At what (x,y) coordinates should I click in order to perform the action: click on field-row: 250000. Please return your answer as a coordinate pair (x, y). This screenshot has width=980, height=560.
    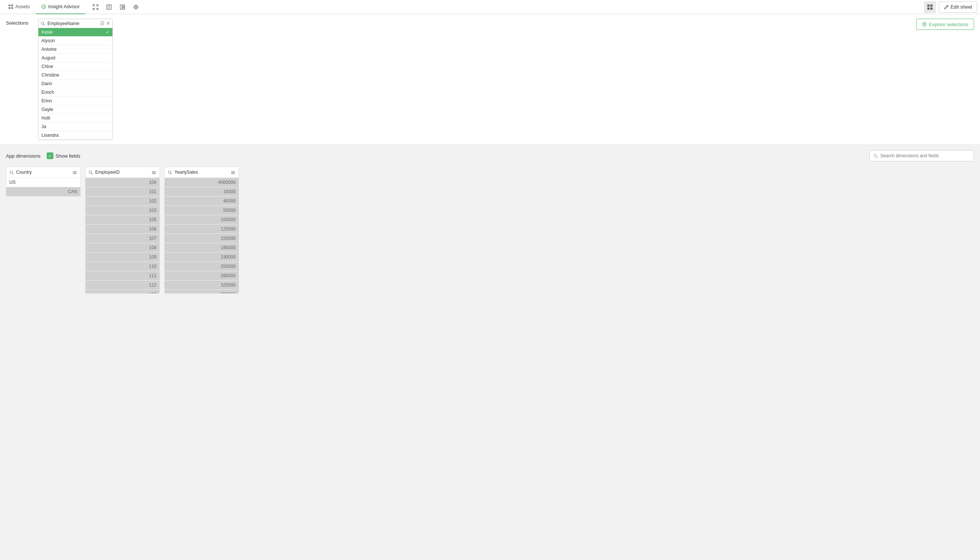
    Looking at the image, I should click on (201, 267).